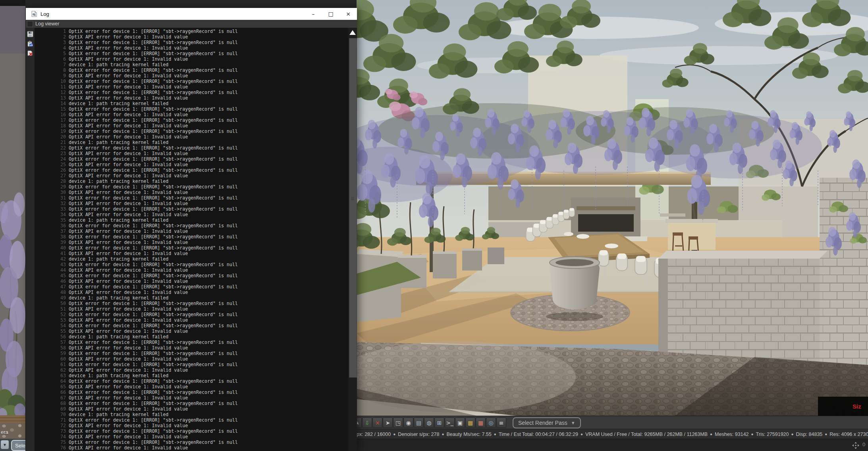  What do you see at coordinates (646, 434) in the screenshot?
I see `status-segment: VRAM Used / Free / Total: 9265MB / 262MB…` at bounding box center [646, 434].